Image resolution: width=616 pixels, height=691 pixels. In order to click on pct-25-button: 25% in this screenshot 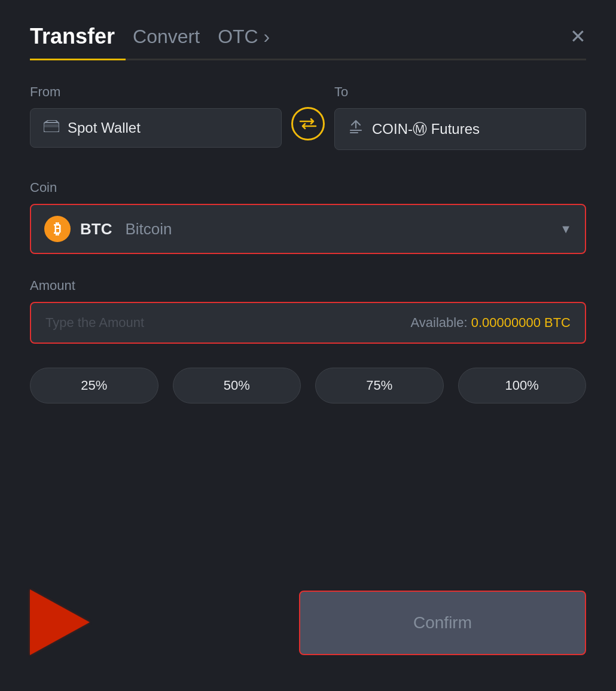, I will do `click(94, 386)`.